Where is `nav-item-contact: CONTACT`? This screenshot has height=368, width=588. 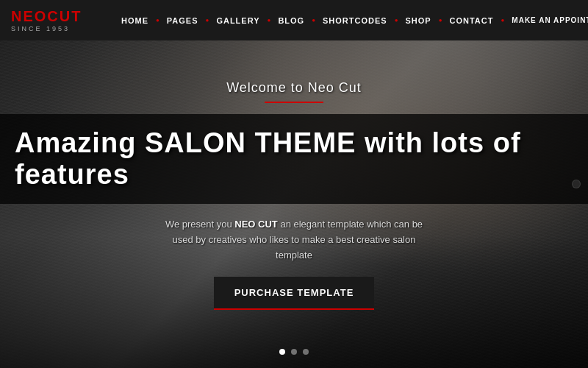
nav-item-contact: CONTACT is located at coordinates (472, 21).